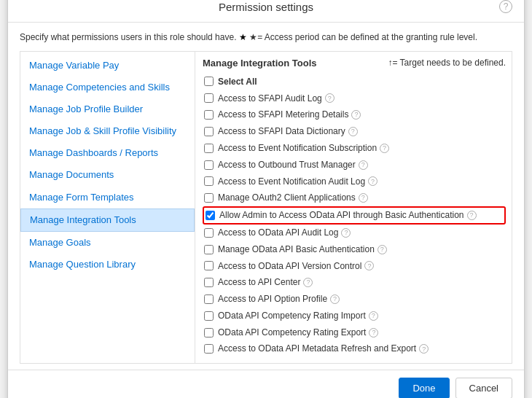 This screenshot has width=532, height=398. I want to click on description-main: Specify what permissions users in this r…, so click(128, 37).